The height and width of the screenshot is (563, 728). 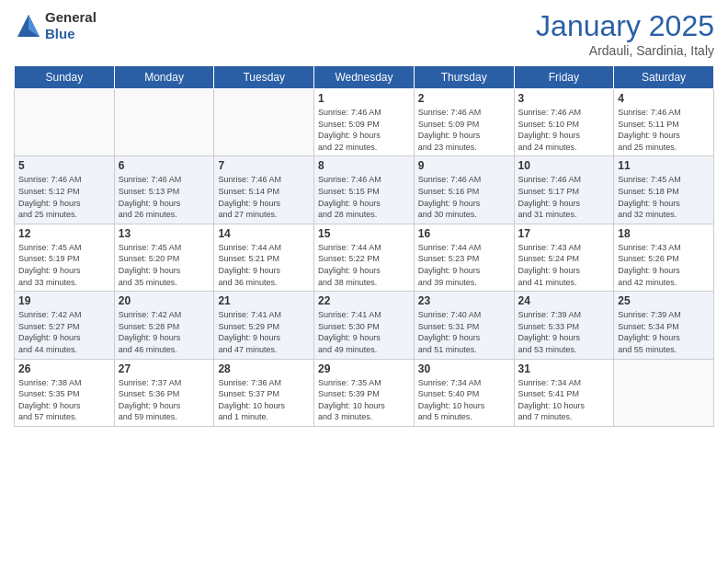 What do you see at coordinates (164, 190) in the screenshot?
I see `table-row: 6Sunrise: 7:46 AM Sunset: 5:13 PM Daylig…` at bounding box center [164, 190].